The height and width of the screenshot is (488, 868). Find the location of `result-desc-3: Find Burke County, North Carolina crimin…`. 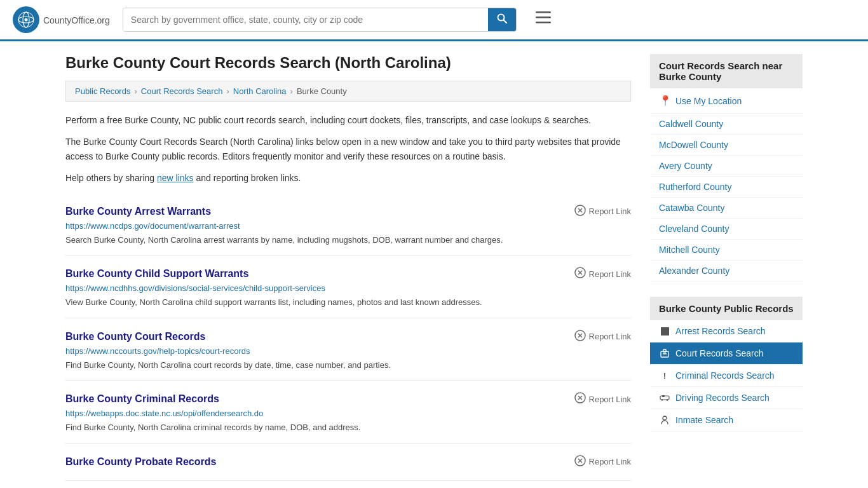

result-desc-3: Find Burke County, North Carolina crimin… is located at coordinates (348, 428).